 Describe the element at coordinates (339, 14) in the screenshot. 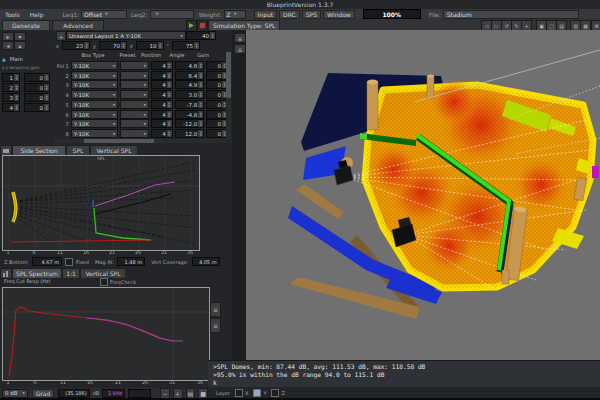

I see `window-button: Window` at that location.